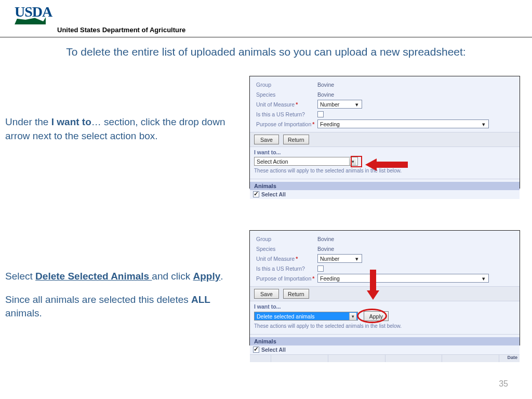  I want to click on screenshot-2: GroupBovine SpeciesBovine Unit of Measur…, so click(384, 288).